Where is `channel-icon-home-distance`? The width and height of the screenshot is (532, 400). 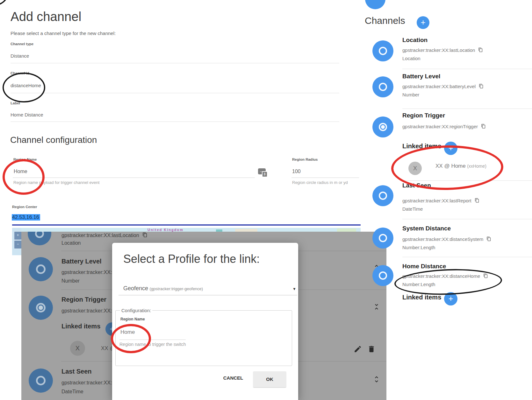
channel-icon-home-distance is located at coordinates (383, 276).